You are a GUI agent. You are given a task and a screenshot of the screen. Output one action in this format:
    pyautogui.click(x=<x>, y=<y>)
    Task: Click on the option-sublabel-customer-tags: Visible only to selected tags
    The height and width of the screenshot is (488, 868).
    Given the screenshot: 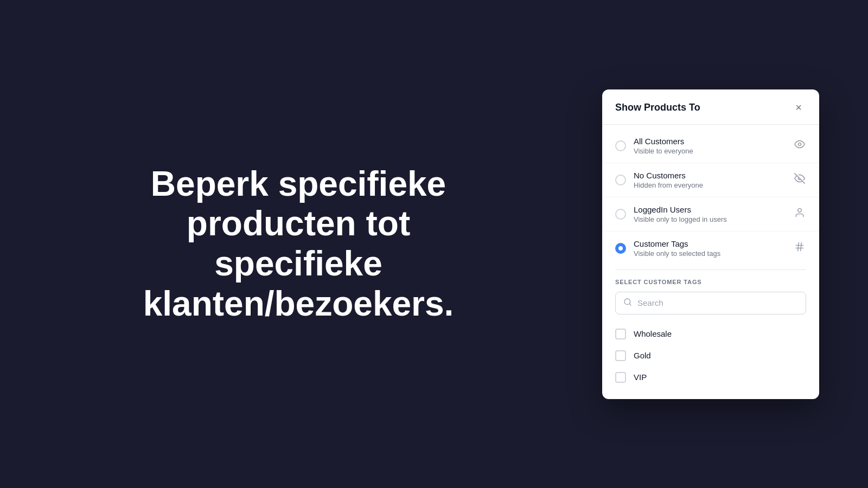 What is the action you would take?
    pyautogui.click(x=710, y=254)
    